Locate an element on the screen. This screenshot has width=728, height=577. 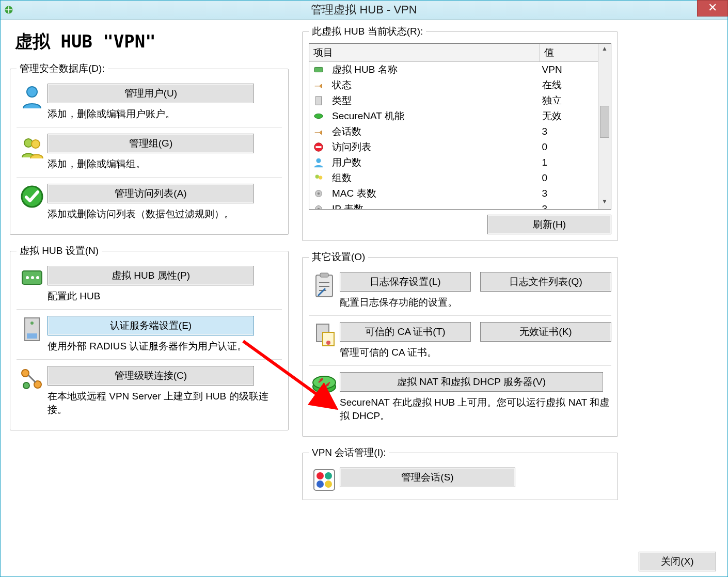
cascade-button: 管理级联连接(C) is located at coordinates (151, 376).